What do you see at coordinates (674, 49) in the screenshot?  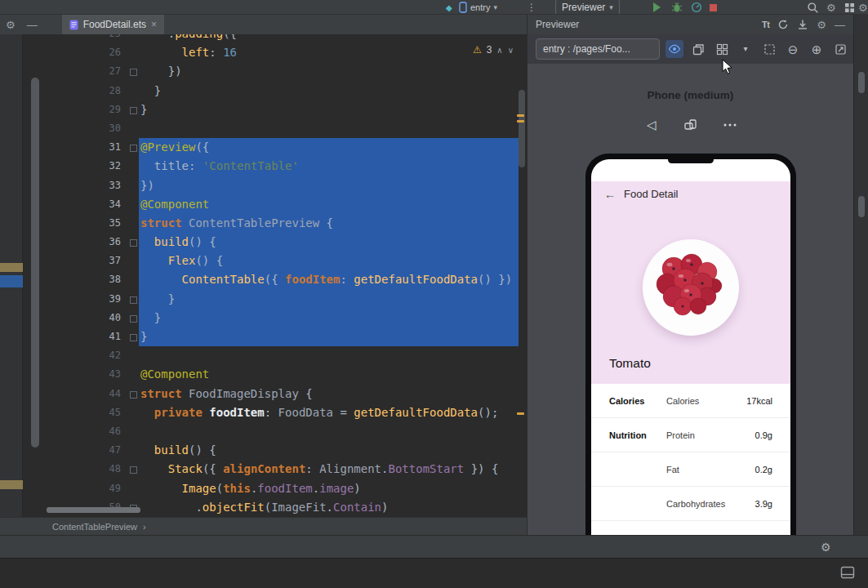 I see `inspector-button` at bounding box center [674, 49].